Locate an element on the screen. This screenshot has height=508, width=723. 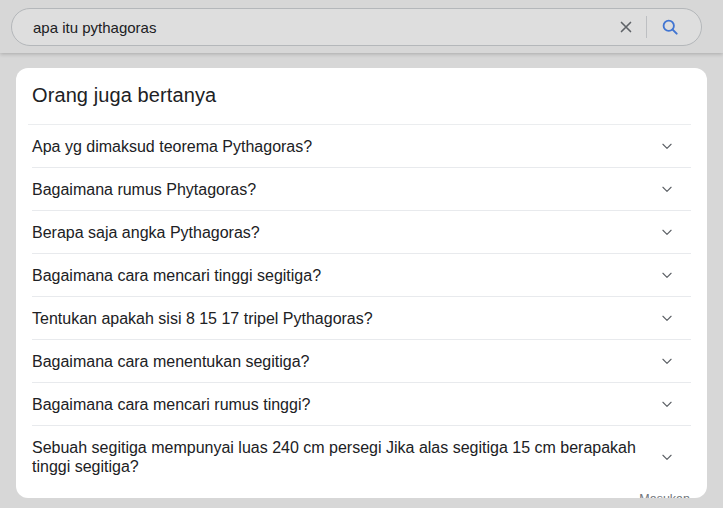
paa-question-row: Sebuah segitiga mempunyai luas 240 cm pe… is located at coordinates (362, 456).